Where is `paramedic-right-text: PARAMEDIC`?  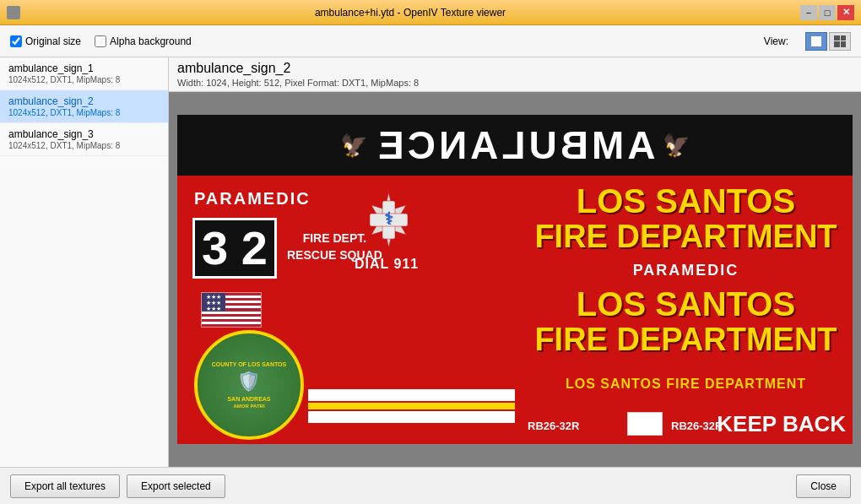 paramedic-right-text: PARAMEDIC is located at coordinates (685, 270).